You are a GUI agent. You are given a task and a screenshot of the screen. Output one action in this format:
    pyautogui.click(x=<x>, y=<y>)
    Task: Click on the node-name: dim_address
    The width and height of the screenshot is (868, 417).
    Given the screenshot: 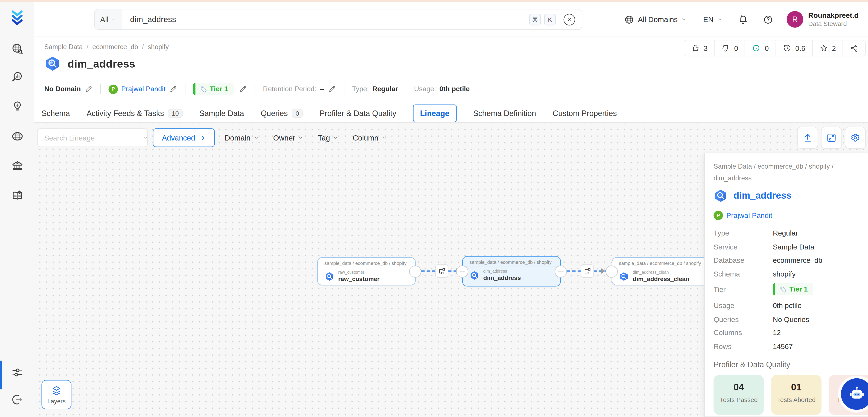 What is the action you would take?
    pyautogui.click(x=502, y=271)
    